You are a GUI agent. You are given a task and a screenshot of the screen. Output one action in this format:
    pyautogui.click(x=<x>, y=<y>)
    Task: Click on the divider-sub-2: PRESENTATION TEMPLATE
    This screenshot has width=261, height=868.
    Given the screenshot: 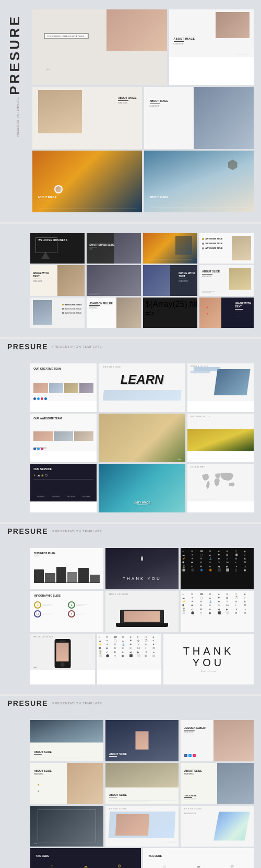 What is the action you would take?
    pyautogui.click(x=77, y=347)
    